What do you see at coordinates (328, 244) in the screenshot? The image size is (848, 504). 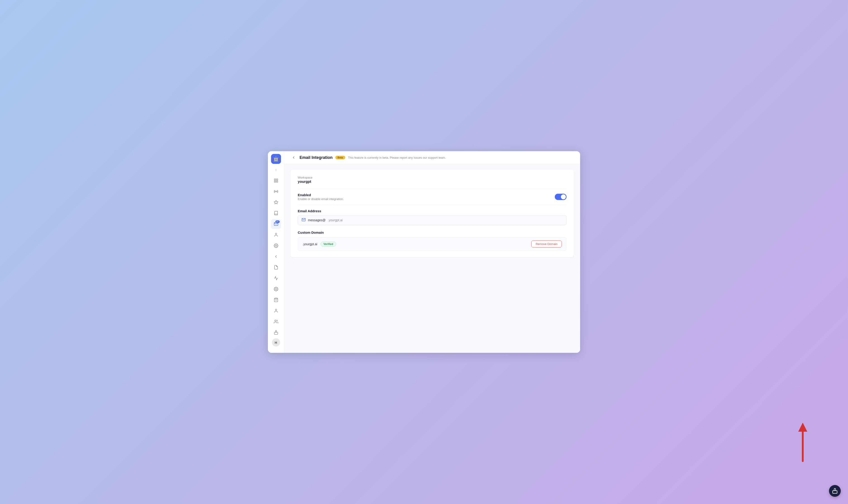 I see `verified-badge: Verified` at bounding box center [328, 244].